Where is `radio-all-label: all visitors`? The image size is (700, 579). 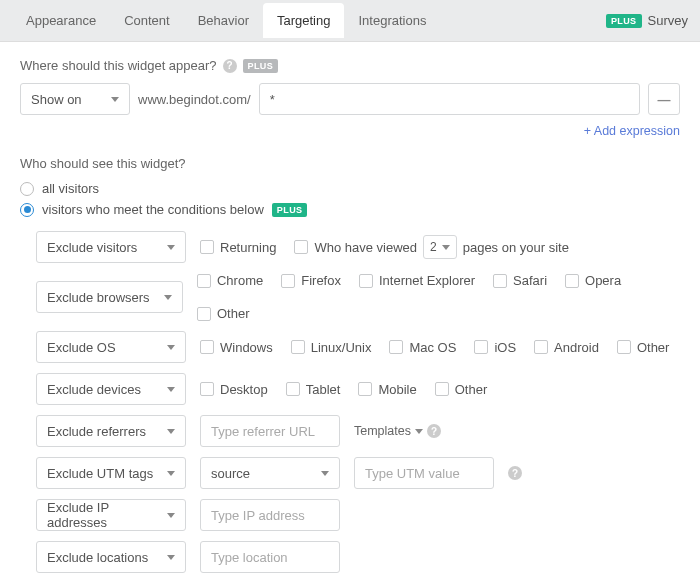
radio-all-label: all visitors is located at coordinates (70, 188).